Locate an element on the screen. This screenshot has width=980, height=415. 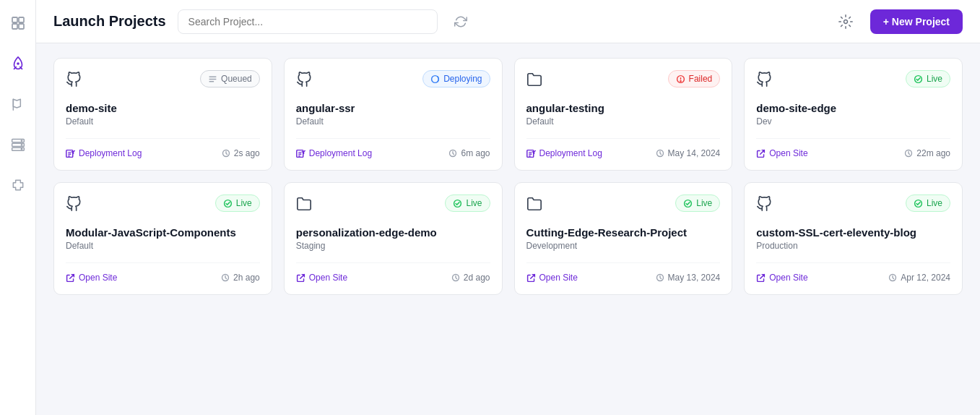
card-time: May 14, 2024 is located at coordinates (688, 153).